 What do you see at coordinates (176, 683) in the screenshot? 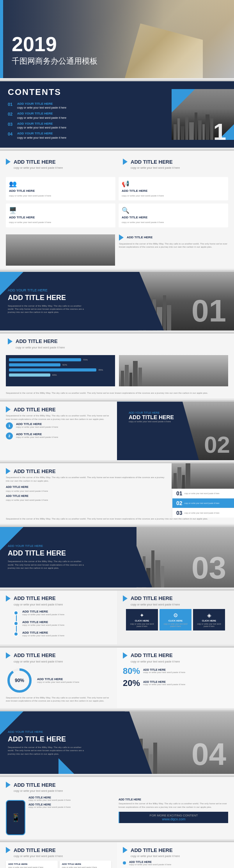
I see `stat-row-20: 20% ADD TITLE HERE copy or write your te…` at bounding box center [176, 683].